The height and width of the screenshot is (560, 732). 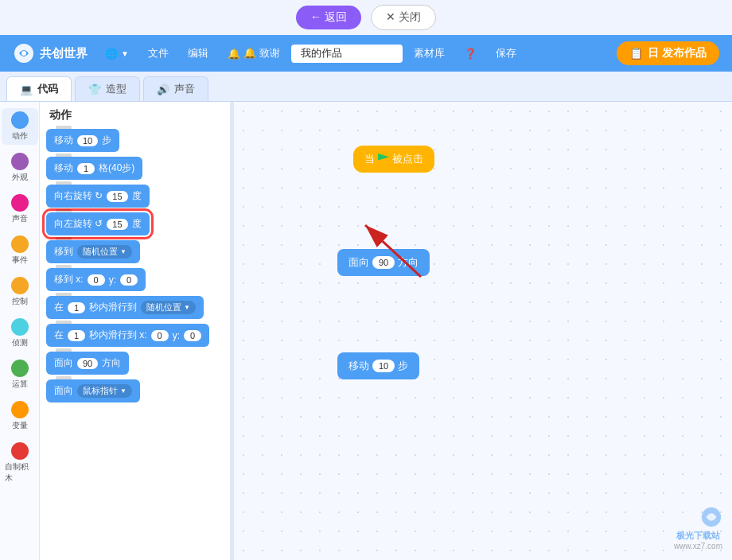 What do you see at coordinates (379, 366) in the screenshot?
I see `canvas-block-move-steps: 移动 10 步` at bounding box center [379, 366].